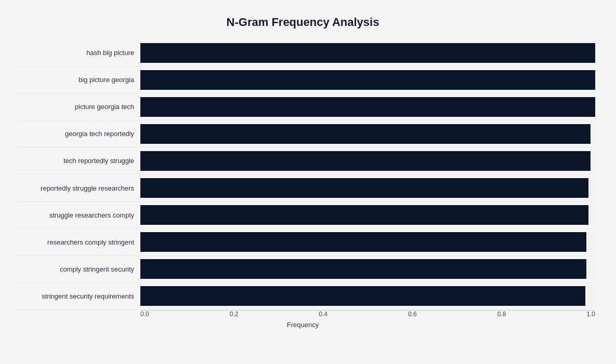 The height and width of the screenshot is (364, 616). Describe the element at coordinates (78, 107) in the screenshot. I see `bar-label: picture georgia tech` at that location.